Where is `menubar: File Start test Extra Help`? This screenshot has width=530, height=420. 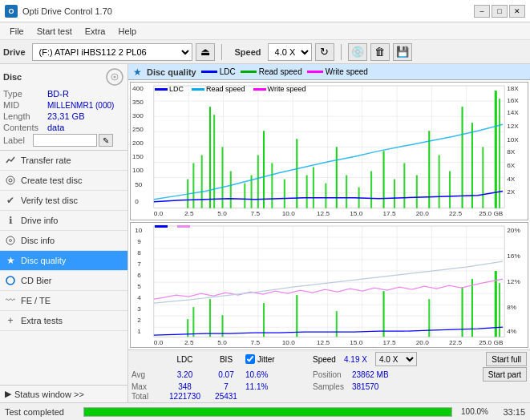 menubar: File Start test Extra Help is located at coordinates (265, 31).